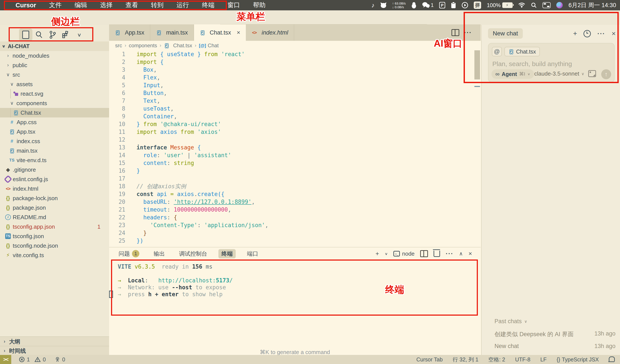  I want to click on tree-item-App.css: #App.css, so click(55, 122).